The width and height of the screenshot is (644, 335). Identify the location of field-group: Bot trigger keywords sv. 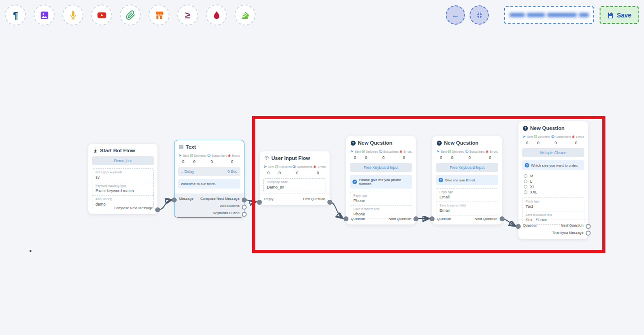
(123, 176).